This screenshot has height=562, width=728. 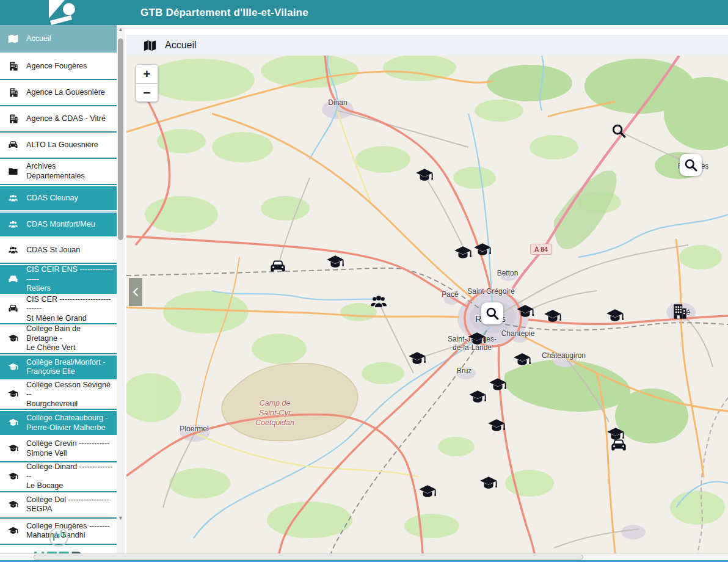 I want to click on sidebar-item-label: Archives Departementales, so click(x=70, y=171).